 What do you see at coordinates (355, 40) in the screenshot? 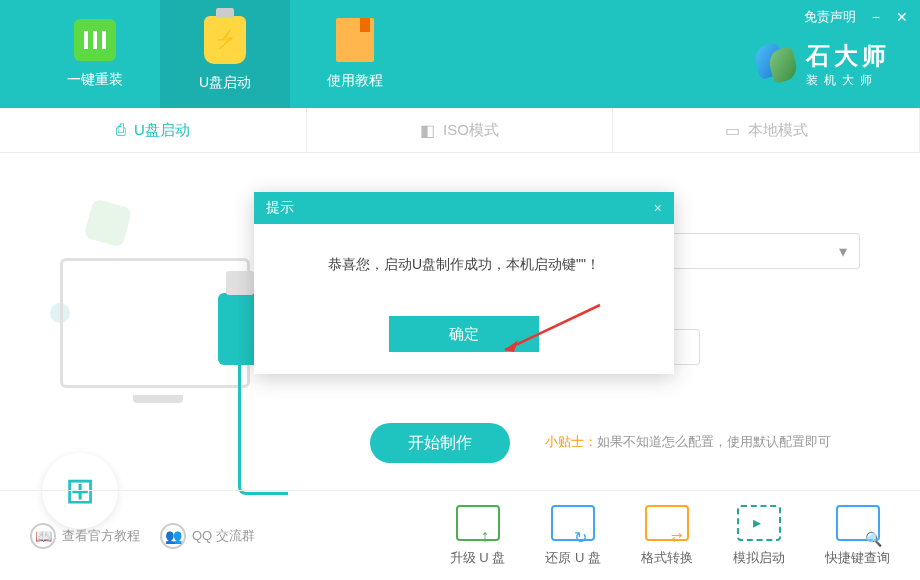
I see `tutorial-icon` at bounding box center [355, 40].